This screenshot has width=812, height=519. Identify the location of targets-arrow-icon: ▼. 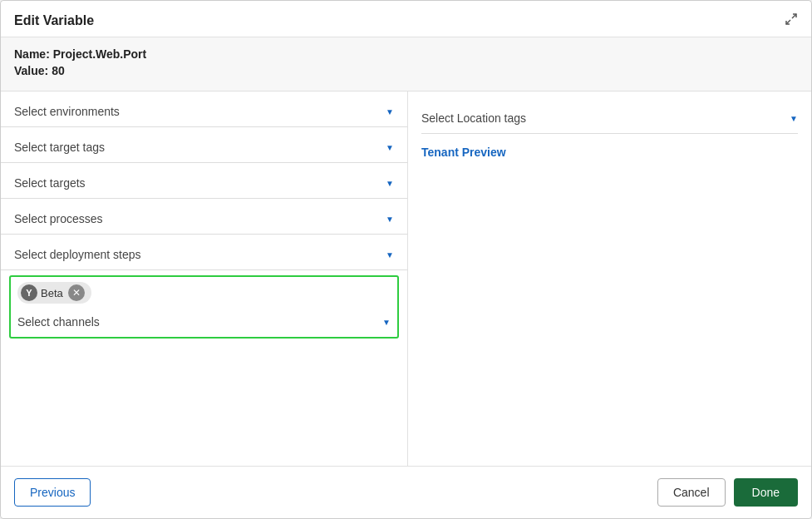
(390, 183).